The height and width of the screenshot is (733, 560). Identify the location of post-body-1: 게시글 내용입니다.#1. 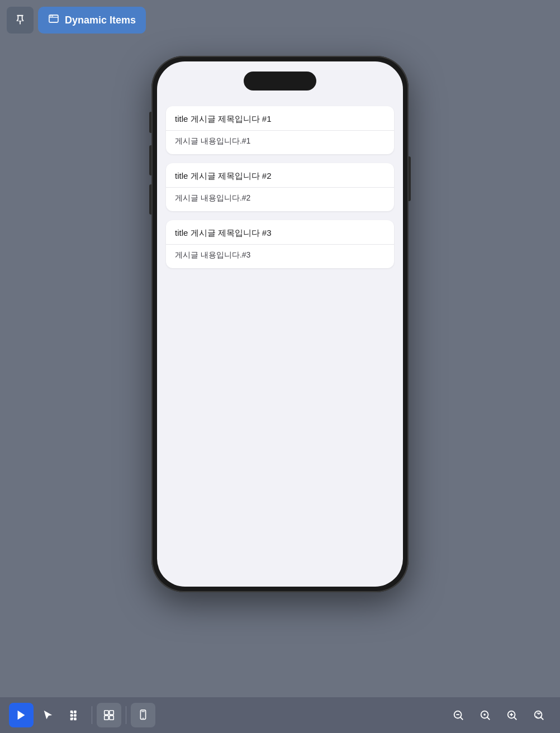
(280, 142).